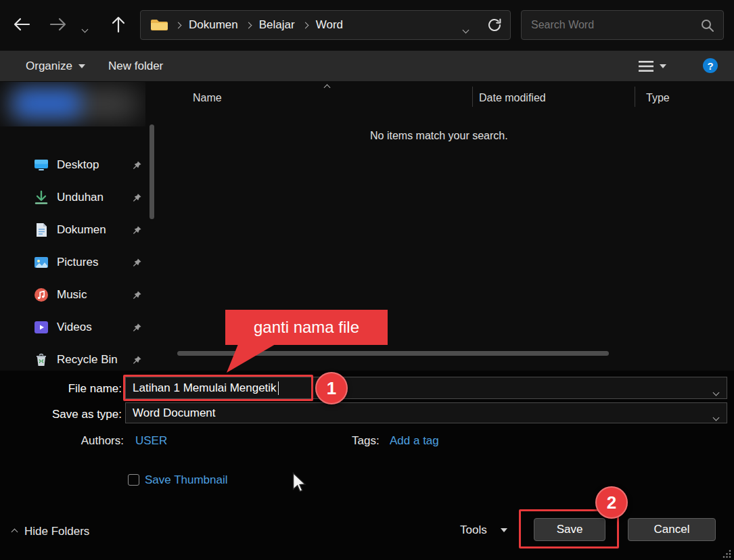  Describe the element at coordinates (73, 104) in the screenshot. I see `sidebar-blurred-item` at that location.